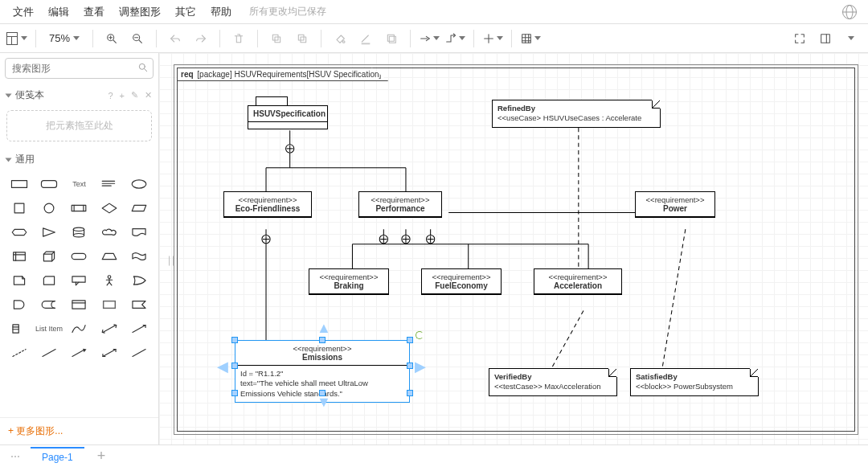 Image resolution: width=868 pixels, height=467 pixels. Describe the element at coordinates (276, 39) in the screenshot. I see `to-front-button` at that location.